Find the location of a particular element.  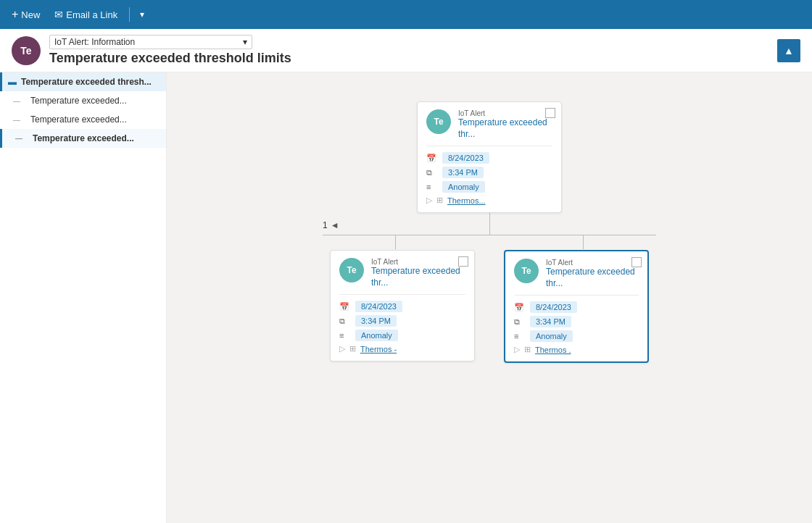

collapse-button: ▲ is located at coordinates (789, 51).